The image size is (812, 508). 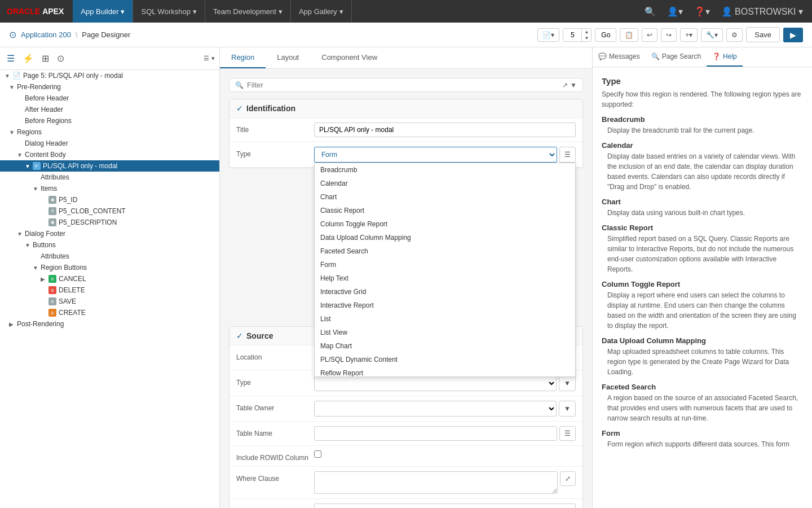 I want to click on dropdown-item-chart: Chart, so click(x=445, y=197).